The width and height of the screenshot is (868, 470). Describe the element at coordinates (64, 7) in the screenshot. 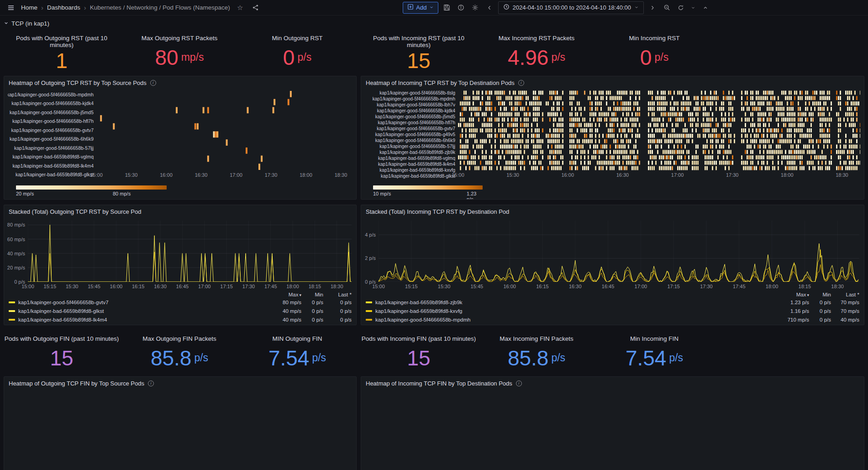

I see `breadcrumb-dashboards: Dashboards` at that location.